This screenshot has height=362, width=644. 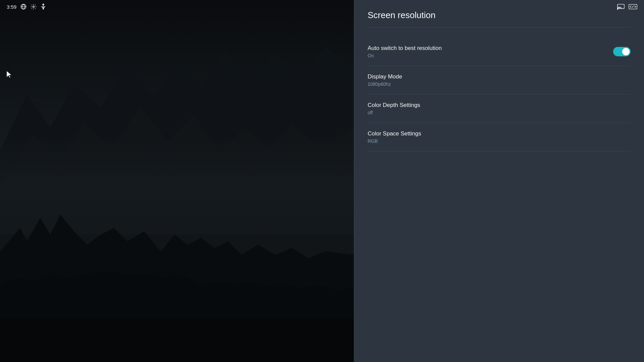 What do you see at coordinates (405, 48) in the screenshot?
I see `auto-switch-label: Auto switch to best resolution` at bounding box center [405, 48].